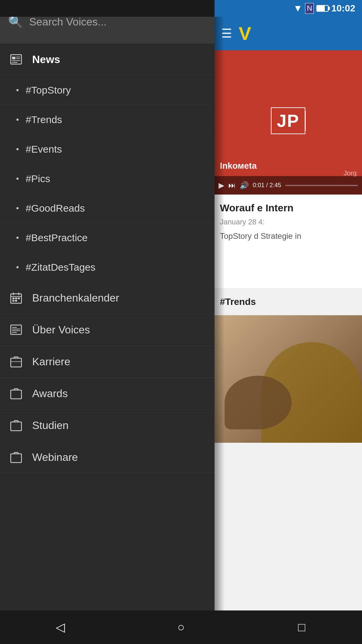  Describe the element at coordinates (107, 267) in the screenshot. I see `sidebar-item-zitatdestages: • #ZitatDesTages` at that location.